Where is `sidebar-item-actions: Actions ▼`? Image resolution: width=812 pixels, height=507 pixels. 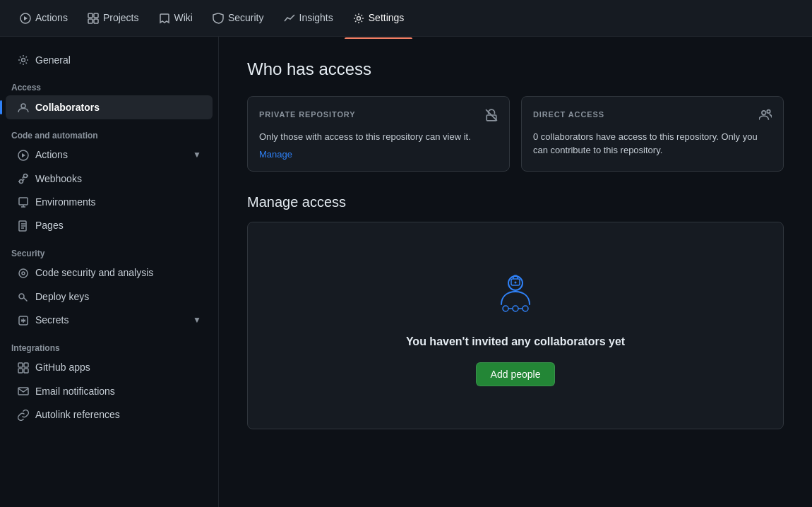
sidebar-item-actions: Actions ▼ is located at coordinates (109, 155).